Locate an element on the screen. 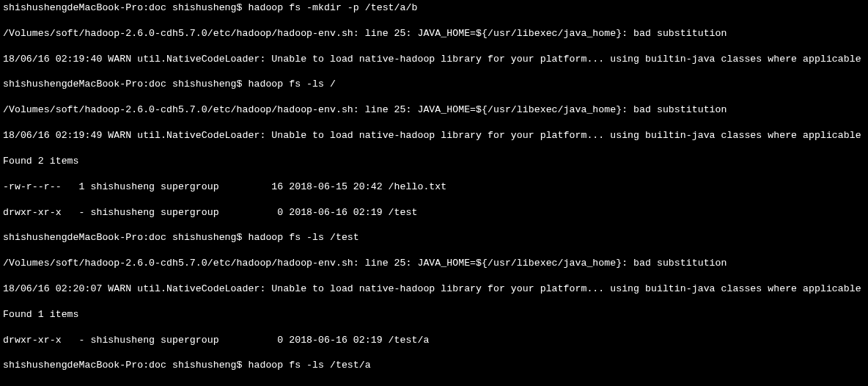  ls-entry-hello: -rw-r--r-- 1 shishusheng supergroup 16 2… is located at coordinates (434, 186).